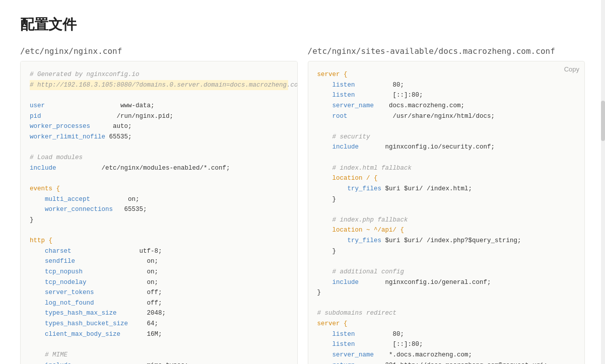  Describe the element at coordinates (572, 69) in the screenshot. I see `copy-button: Copy` at that location.